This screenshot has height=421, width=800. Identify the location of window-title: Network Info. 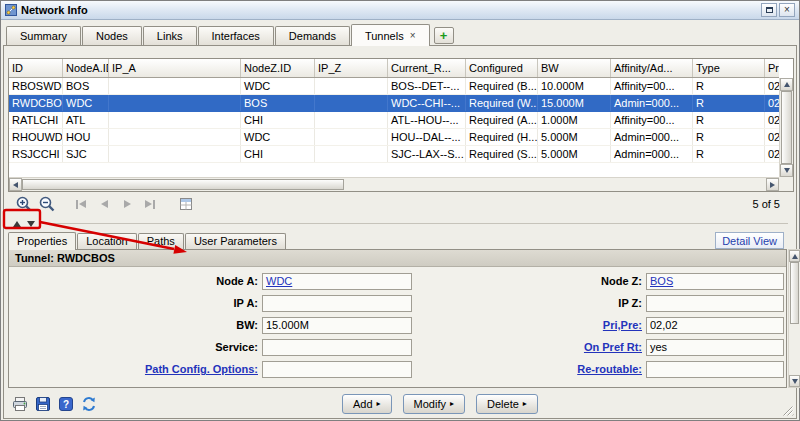
(54, 10).